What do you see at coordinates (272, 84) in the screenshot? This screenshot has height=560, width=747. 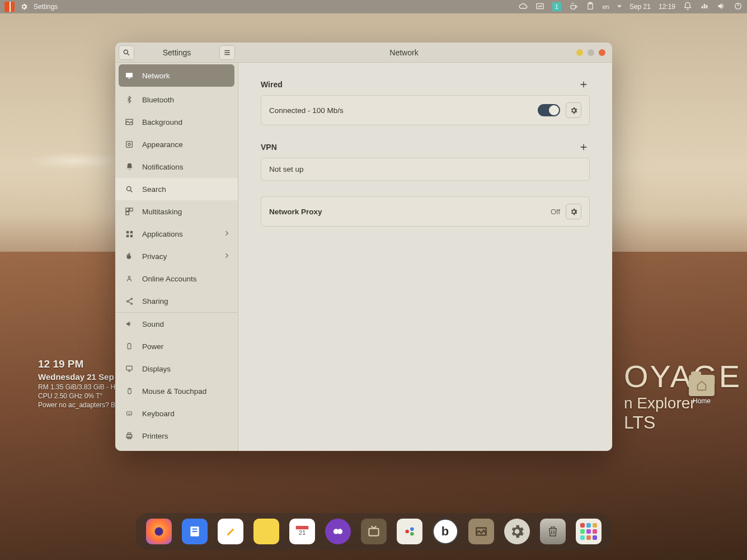 I see `wired-heading: Wired` at bounding box center [272, 84].